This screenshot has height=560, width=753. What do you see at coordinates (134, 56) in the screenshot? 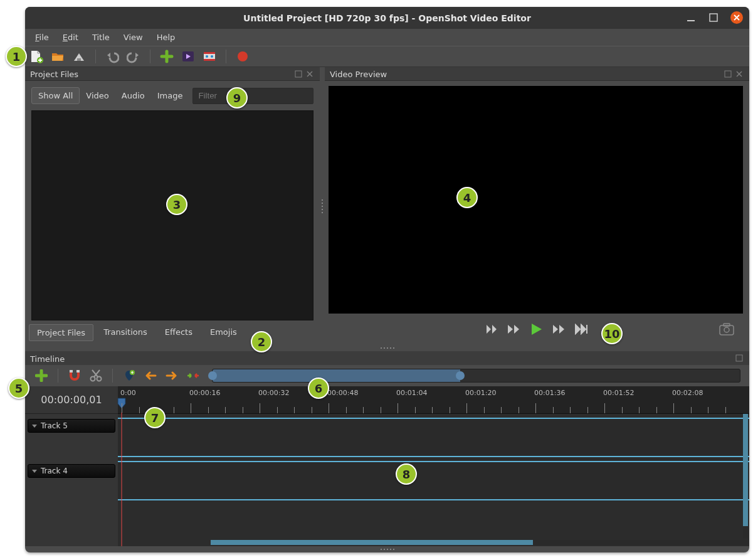
I see `redo-button` at bounding box center [134, 56].